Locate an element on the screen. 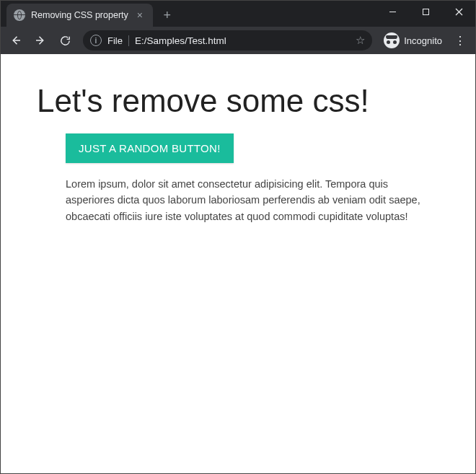  browser-tab: Removing CSS property × is located at coordinates (79, 15).